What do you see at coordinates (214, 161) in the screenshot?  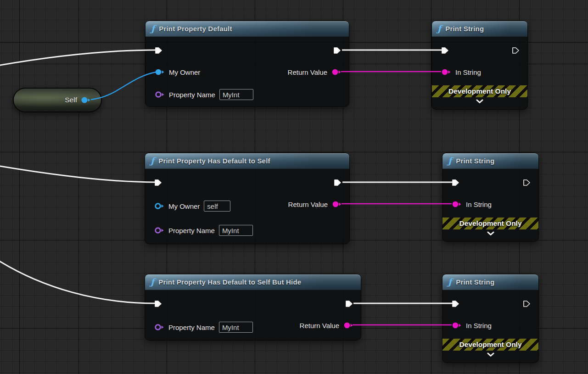 I see `node-title: Print Property Has Default to Self` at bounding box center [214, 161].